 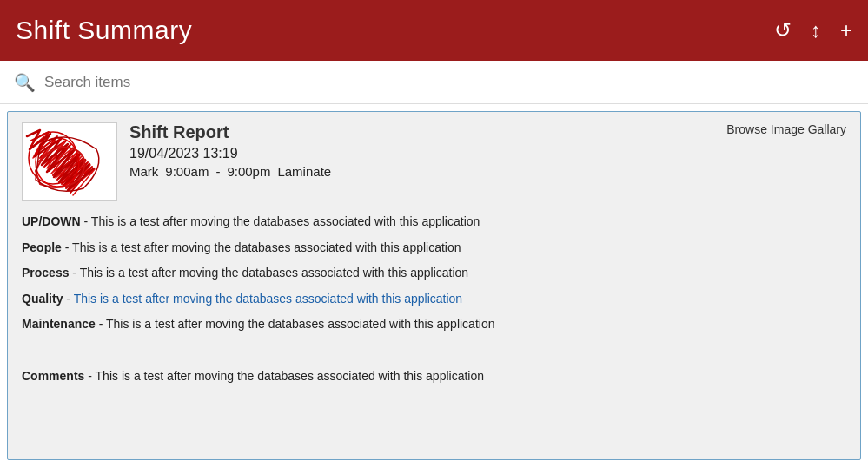 What do you see at coordinates (304, 172) in the screenshot?
I see `report-product: Laminate` at bounding box center [304, 172].